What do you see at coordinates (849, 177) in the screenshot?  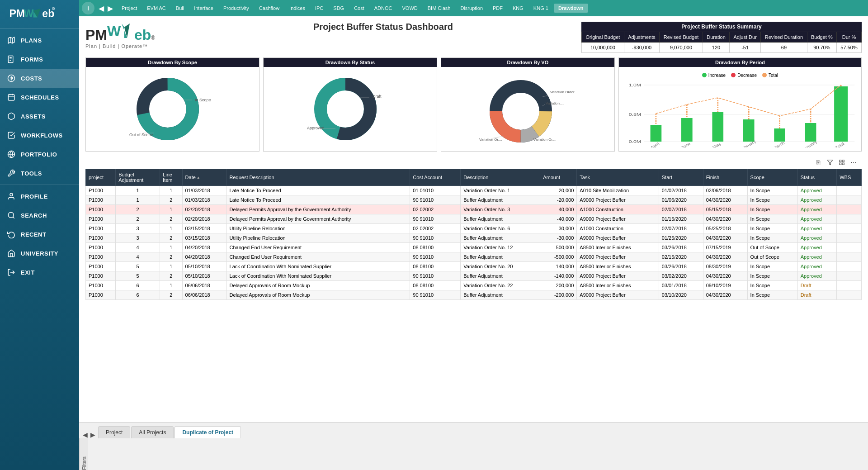 I see `th-wbs: WBS` at bounding box center [849, 177].